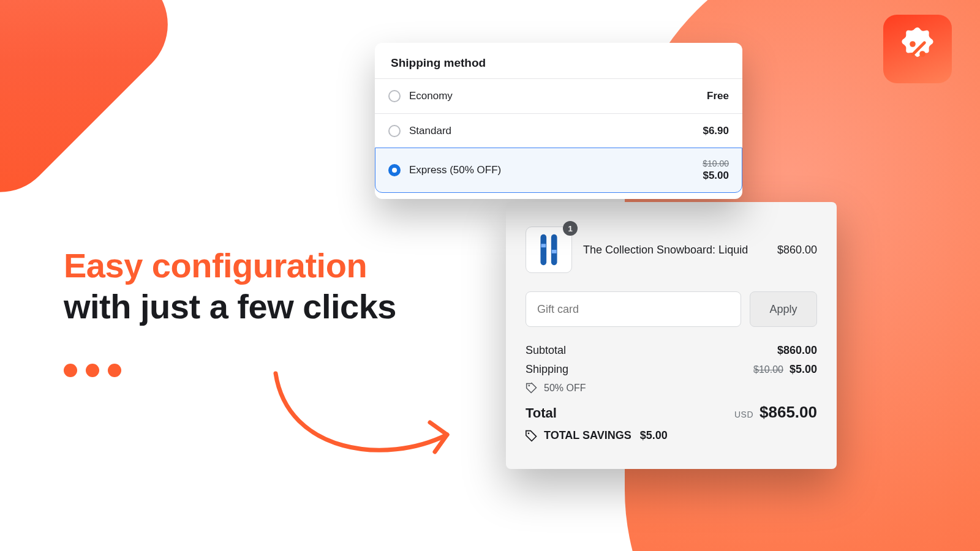  I want to click on arrow-icon, so click(368, 424).